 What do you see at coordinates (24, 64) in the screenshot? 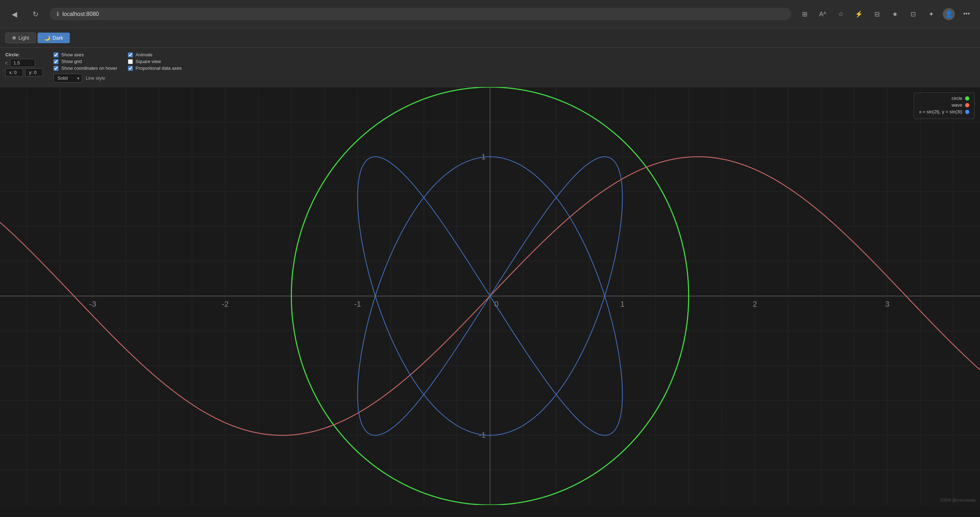
I see `circle-controls: Circle: r: x: 0 y: 0` at bounding box center [24, 64].